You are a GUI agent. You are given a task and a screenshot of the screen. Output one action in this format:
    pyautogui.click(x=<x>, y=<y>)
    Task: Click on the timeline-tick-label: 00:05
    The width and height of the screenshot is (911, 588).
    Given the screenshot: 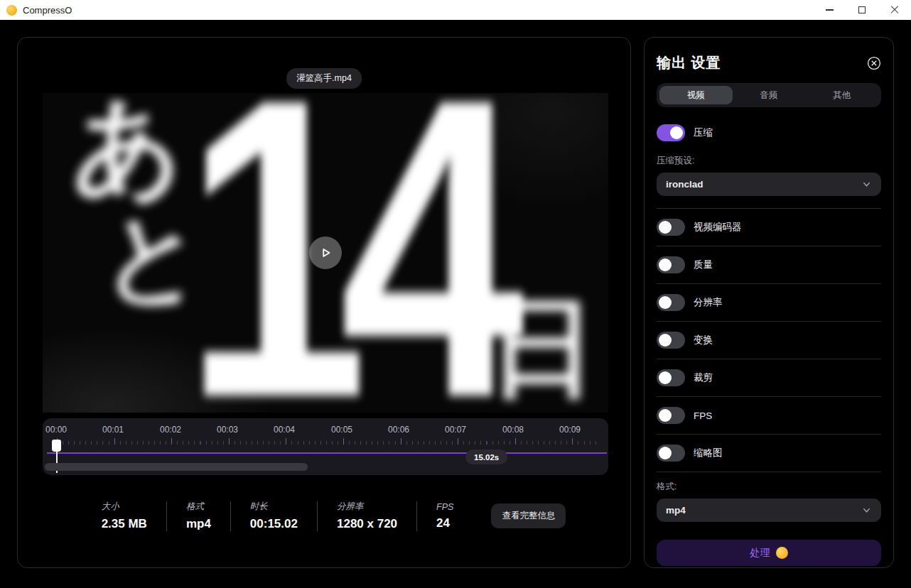 What is the action you would take?
    pyautogui.click(x=342, y=430)
    